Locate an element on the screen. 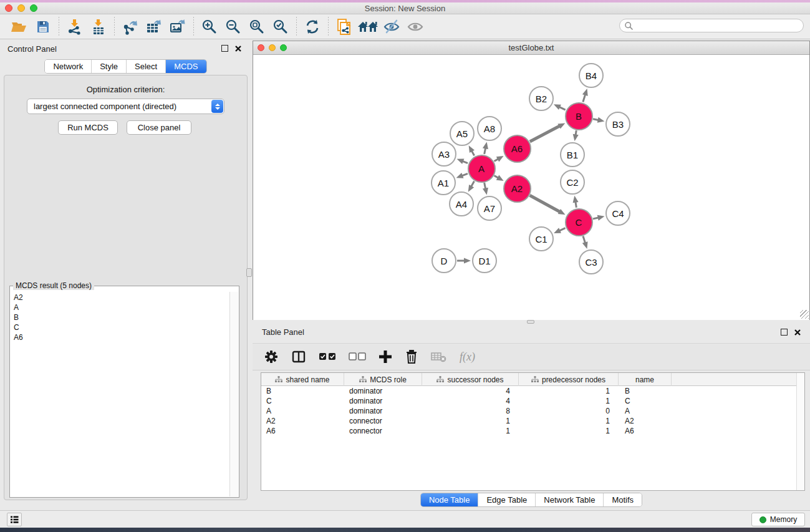 This screenshot has height=532, width=810. mcds-result-item: A6 is located at coordinates (121, 337).